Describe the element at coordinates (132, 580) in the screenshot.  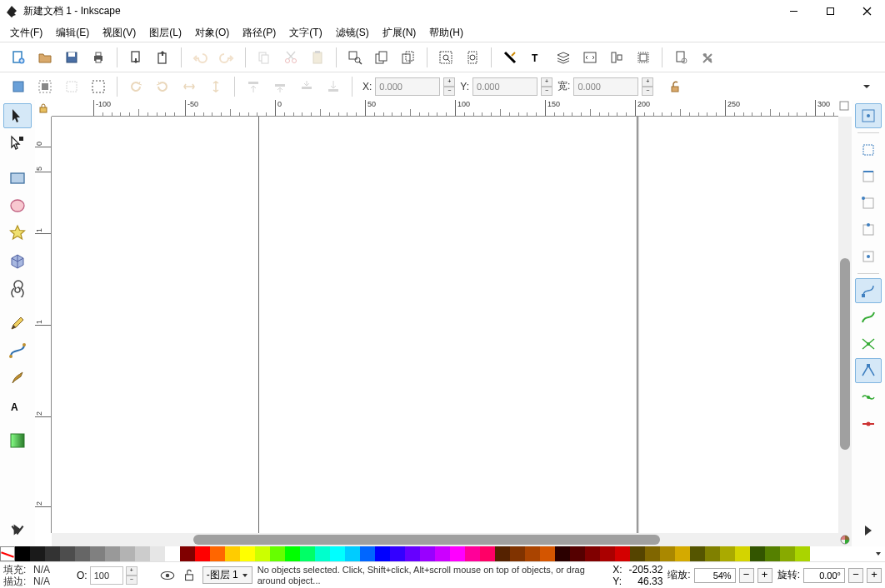
I see `opacity-down: −` at that location.